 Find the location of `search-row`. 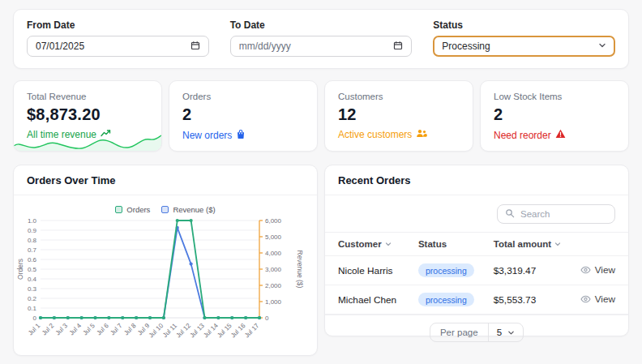

search-row is located at coordinates (477, 214).